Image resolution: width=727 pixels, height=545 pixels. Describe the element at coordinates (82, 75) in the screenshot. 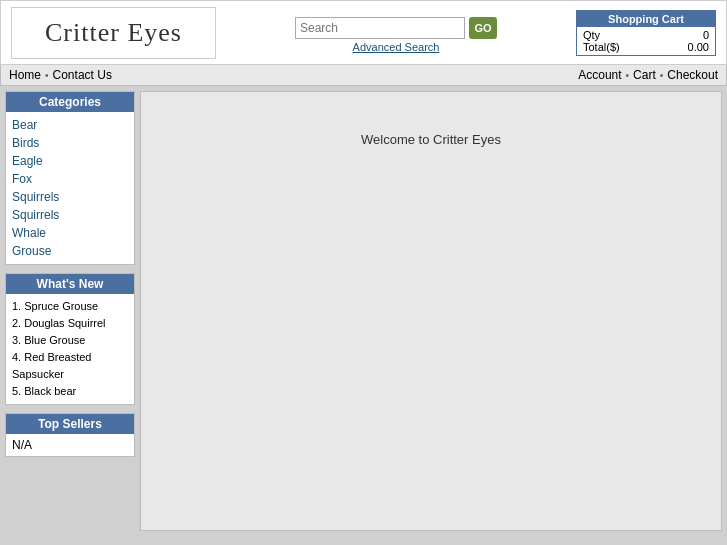

I see `nav-contact-us: Contact Us` at that location.